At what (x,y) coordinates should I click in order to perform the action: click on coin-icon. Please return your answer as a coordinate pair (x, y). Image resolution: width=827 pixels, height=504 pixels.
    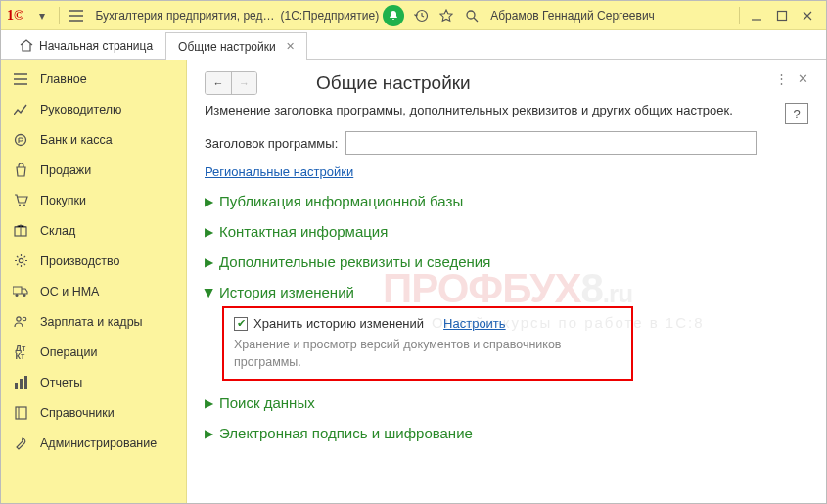
    Looking at the image, I should click on (21, 140).